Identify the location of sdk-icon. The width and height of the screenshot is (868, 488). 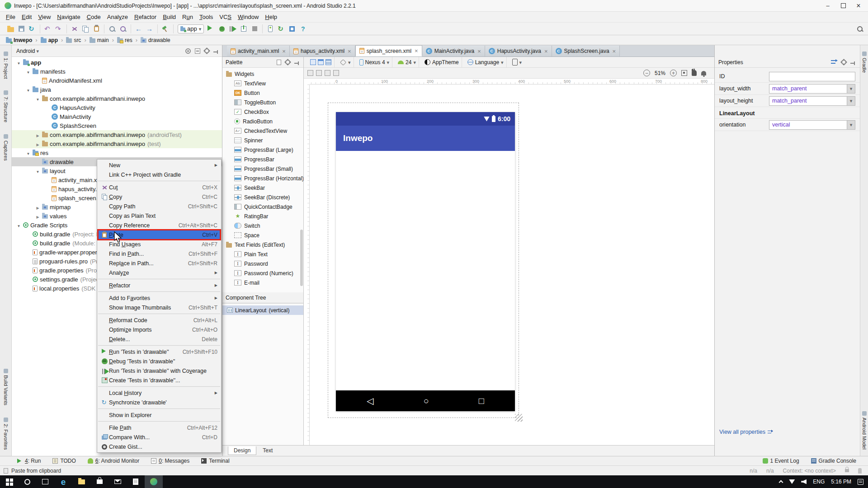
(292, 29).